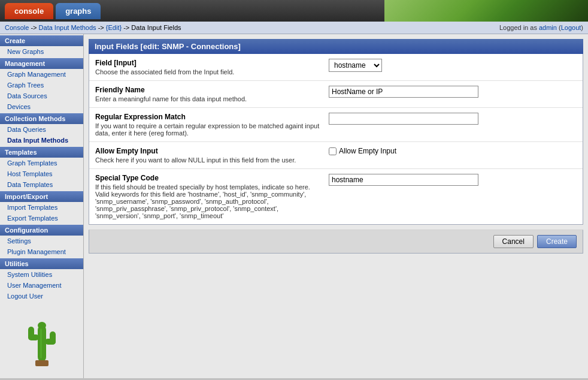 This screenshot has width=588, height=380. Describe the element at coordinates (294, 28) in the screenshot. I see `breadcrumb-bar: Console -> Data Input Methods -> {Edit} …` at that location.